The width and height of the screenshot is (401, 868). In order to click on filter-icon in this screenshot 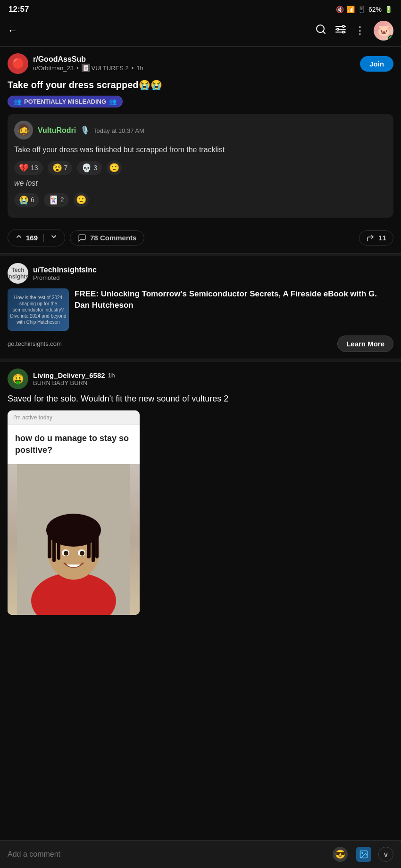, I will do `click(341, 31)`.